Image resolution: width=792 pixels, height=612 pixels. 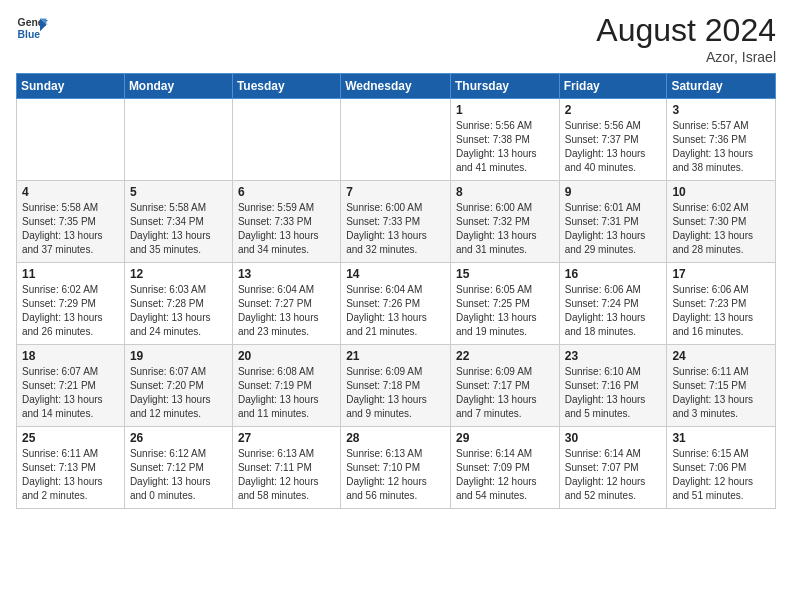 I want to click on col-saturday: Saturday, so click(x=722, y=86).